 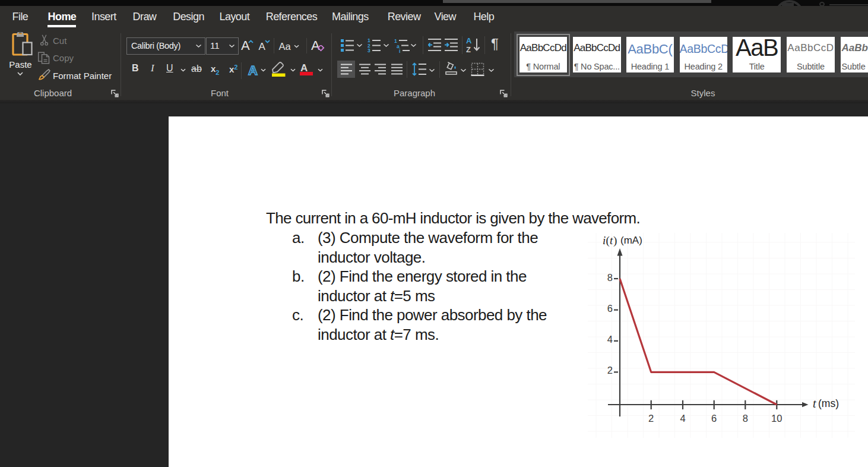 What do you see at coordinates (468, 49) in the screenshot?
I see `svg-text: Z` at bounding box center [468, 49].